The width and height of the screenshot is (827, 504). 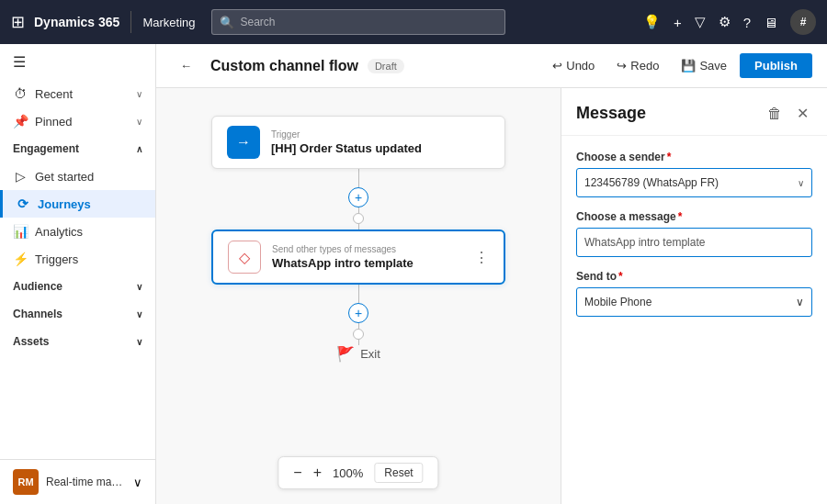 What do you see at coordinates (573, 66) in the screenshot?
I see `undo-button: ↩ Undo` at bounding box center [573, 66].